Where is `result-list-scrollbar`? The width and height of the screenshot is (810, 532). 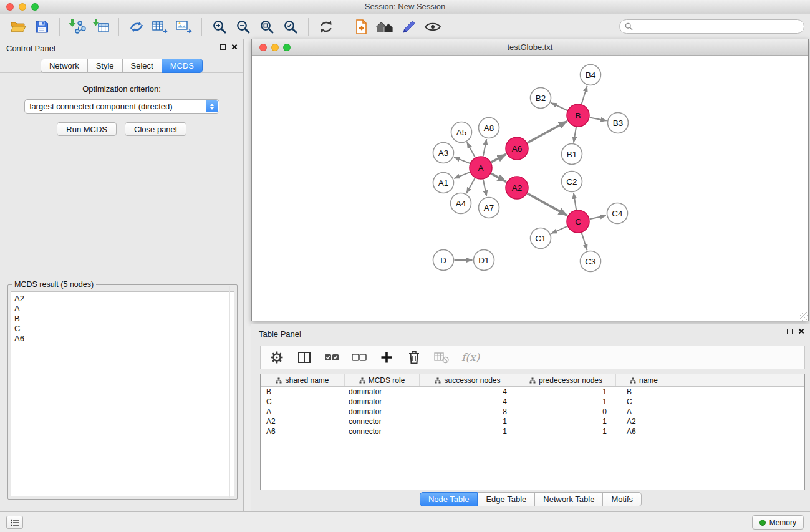 result-list-scrollbar is located at coordinates (229, 392).